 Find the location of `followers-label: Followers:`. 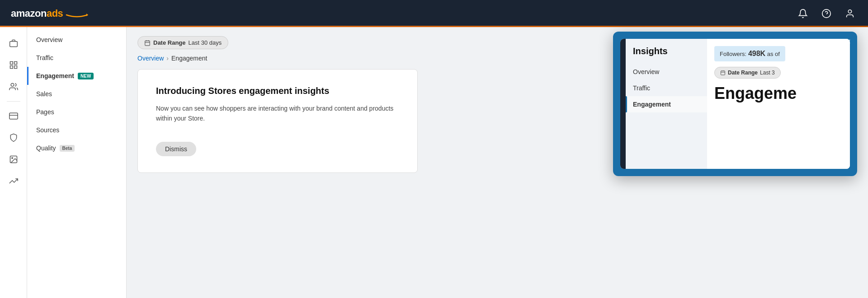

followers-label: Followers: is located at coordinates (733, 54).